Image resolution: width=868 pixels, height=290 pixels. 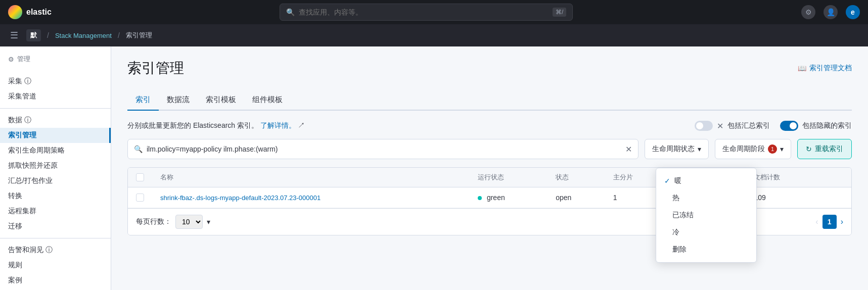 What do you see at coordinates (383, 149) in the screenshot?
I see `filter-input-wrap: 🔍 ✕` at bounding box center [383, 149].